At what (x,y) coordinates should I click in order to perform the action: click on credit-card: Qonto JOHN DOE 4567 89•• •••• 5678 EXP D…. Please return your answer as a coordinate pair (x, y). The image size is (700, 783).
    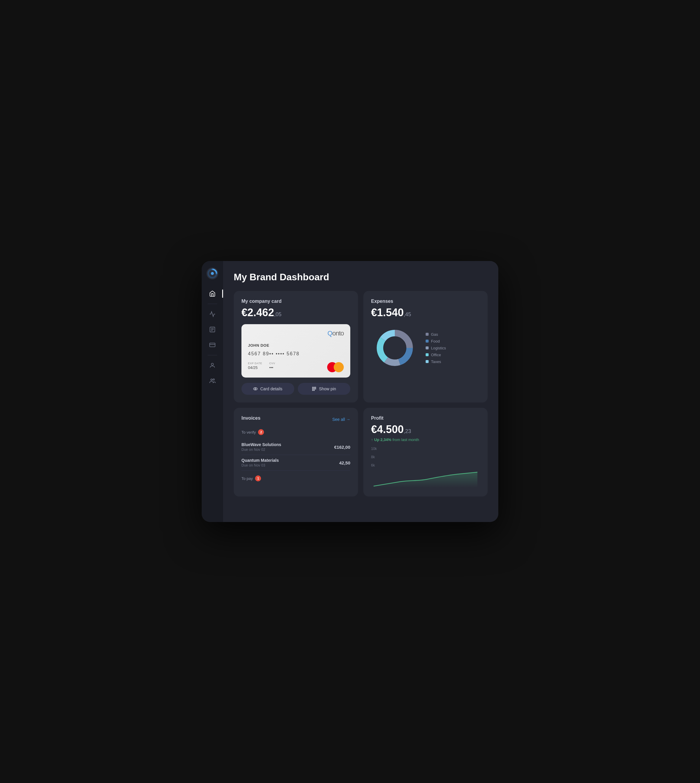
    Looking at the image, I should click on (296, 351).